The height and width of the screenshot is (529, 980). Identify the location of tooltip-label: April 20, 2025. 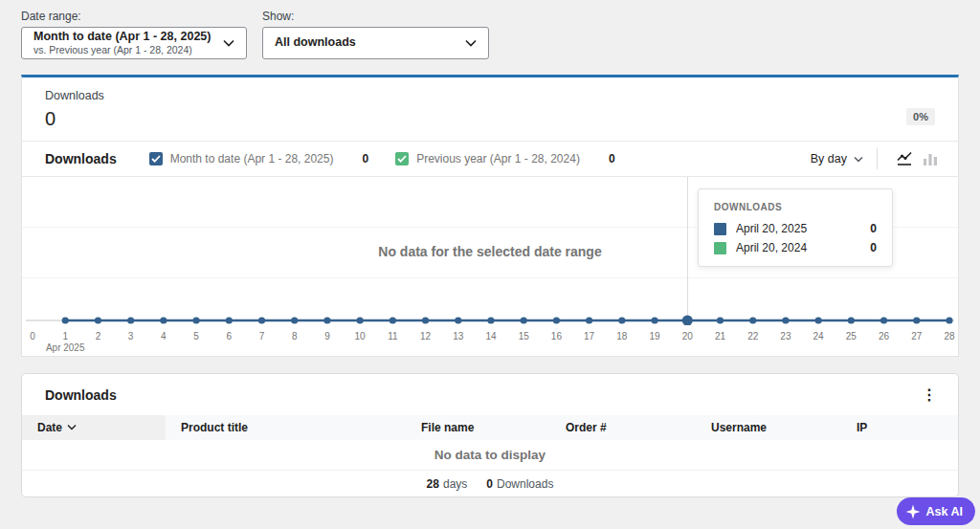
(771, 229).